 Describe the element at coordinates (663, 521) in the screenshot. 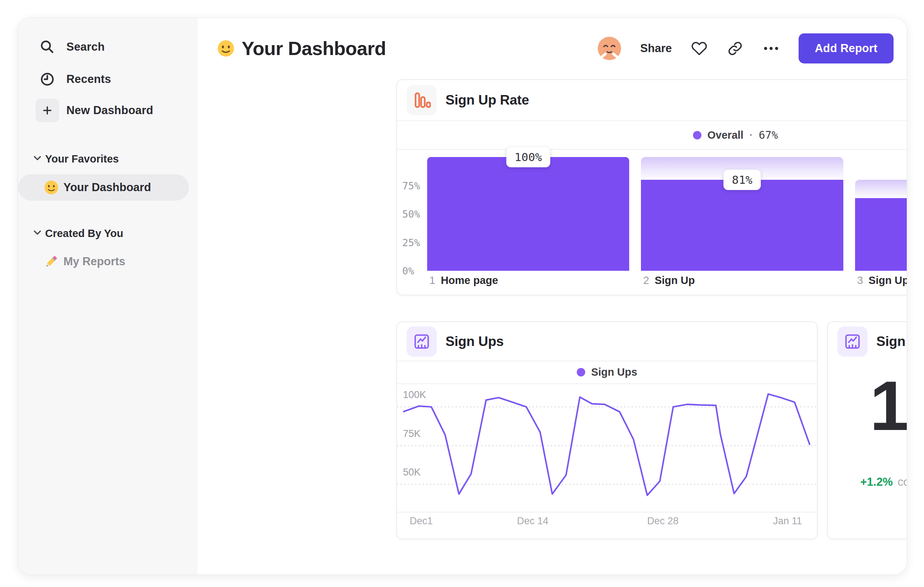

I see `x-axis-tick: Dec 28` at that location.